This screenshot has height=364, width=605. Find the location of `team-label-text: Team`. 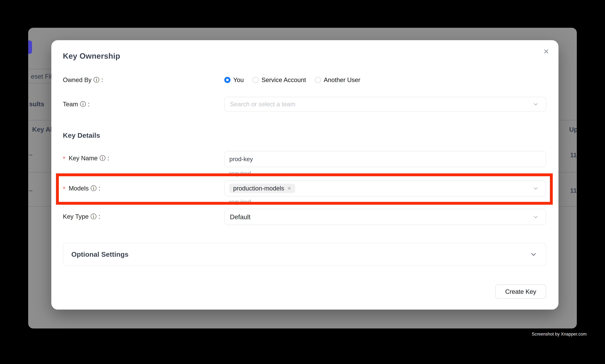

team-label-text: Team is located at coordinates (70, 104).